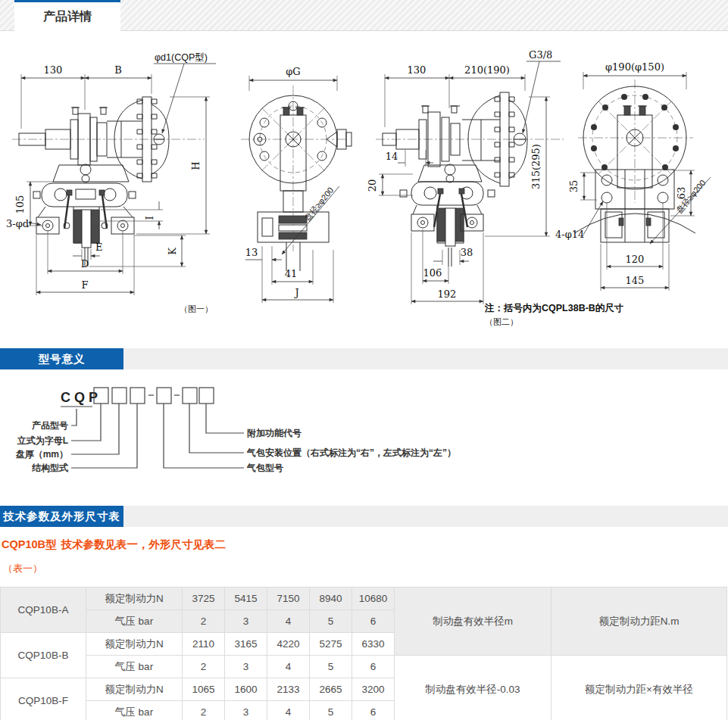  Describe the element at coordinates (473, 687) in the screenshot. I see `merged-radius-formula: 制动盘有效半径-0.03` at that location.